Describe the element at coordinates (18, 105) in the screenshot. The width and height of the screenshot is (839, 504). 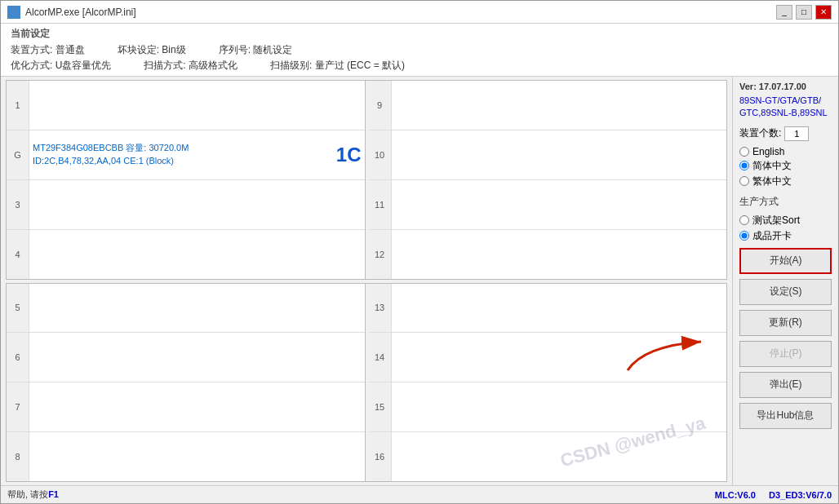
I see `slot-1-num: 1` at that location.